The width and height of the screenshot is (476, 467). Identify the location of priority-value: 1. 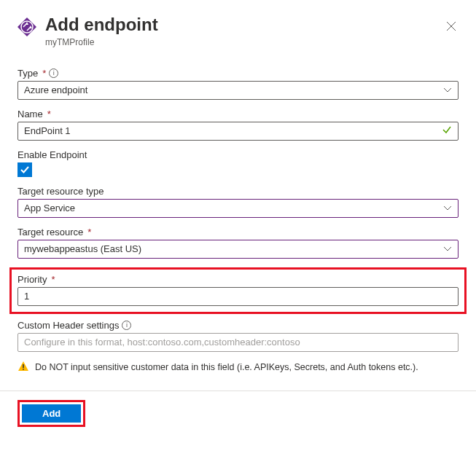
(26, 296).